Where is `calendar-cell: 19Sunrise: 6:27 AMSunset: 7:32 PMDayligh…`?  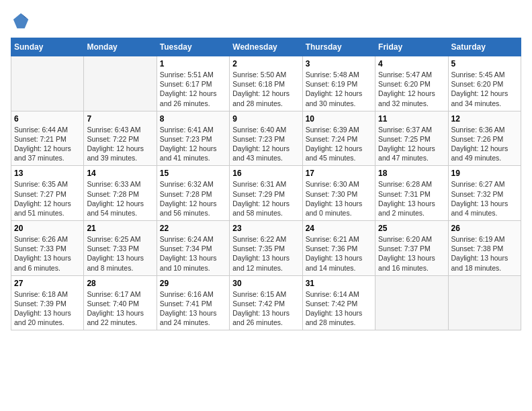
calendar-cell: 19Sunrise: 6:27 AMSunset: 7:32 PMDayligh… is located at coordinates (484, 193).